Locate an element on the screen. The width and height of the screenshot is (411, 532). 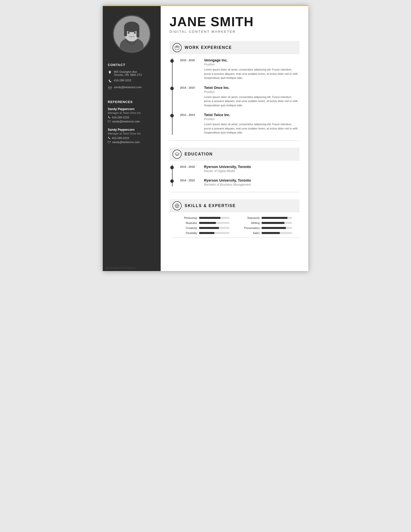
skill-name: Sales is located at coordinates (251, 233).